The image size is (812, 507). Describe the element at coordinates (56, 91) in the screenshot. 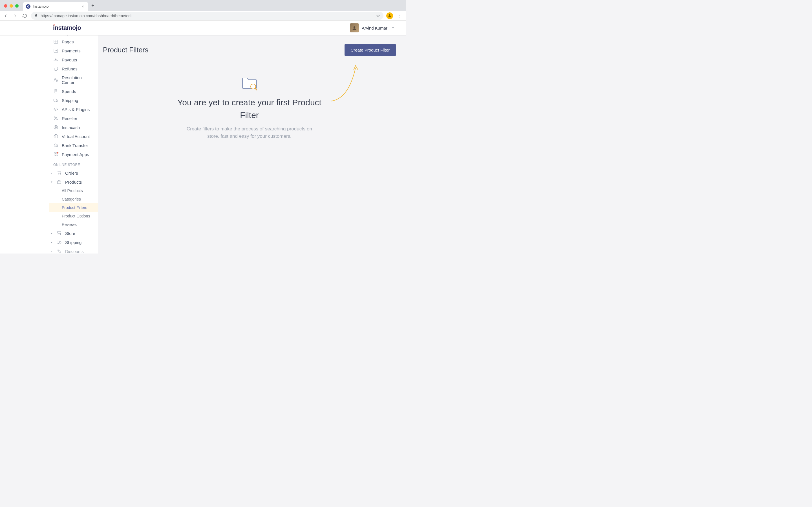

I see `receipt-icon` at that location.